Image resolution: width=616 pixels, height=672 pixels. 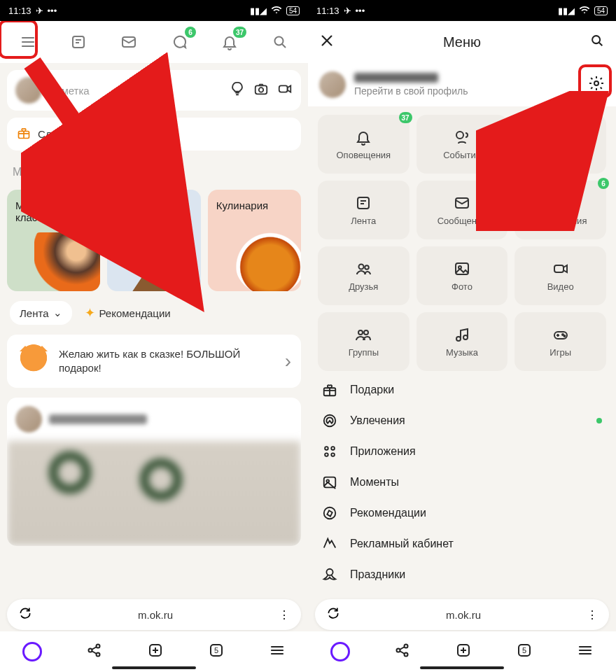 I want to click on url-text: m.ok.ru, so click(x=463, y=615).